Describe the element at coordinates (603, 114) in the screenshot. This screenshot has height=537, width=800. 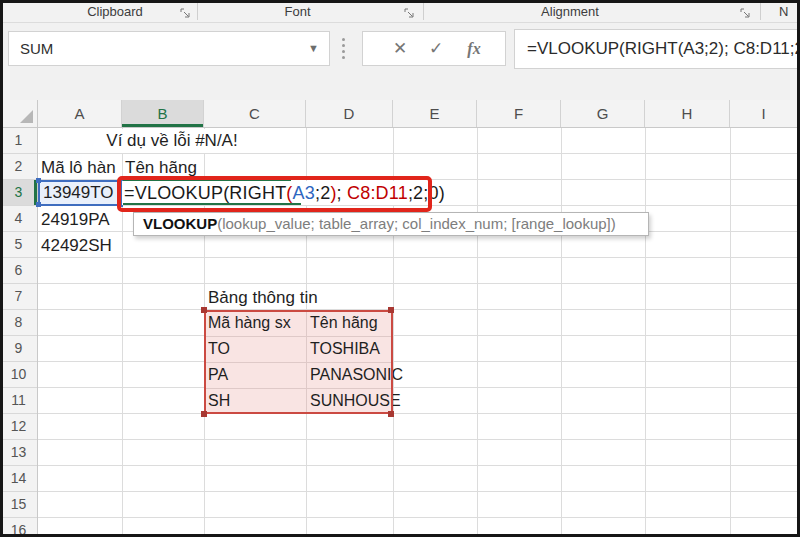
I see `column-header-G: G` at that location.